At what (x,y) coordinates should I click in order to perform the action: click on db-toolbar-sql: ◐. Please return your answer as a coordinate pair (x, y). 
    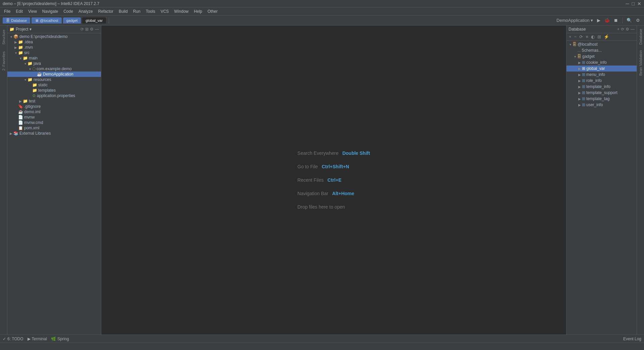
    Looking at the image, I should click on (593, 37).